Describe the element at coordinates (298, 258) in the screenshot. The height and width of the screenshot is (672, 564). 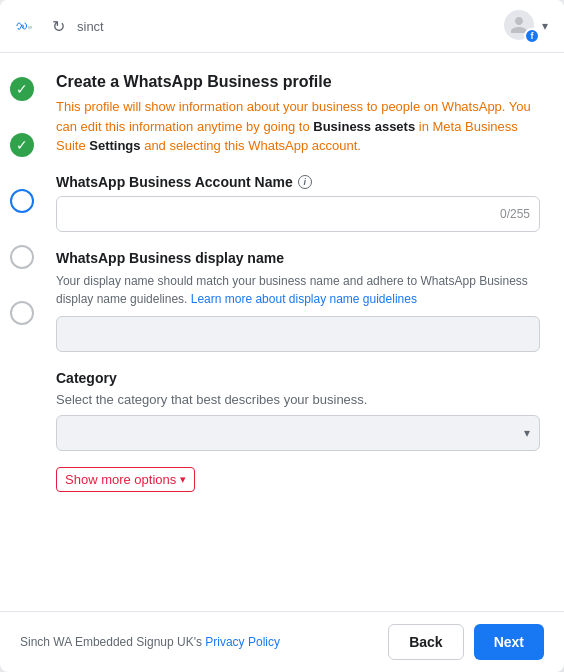
I see `display-name-label: WhatsApp Business display name` at that location.